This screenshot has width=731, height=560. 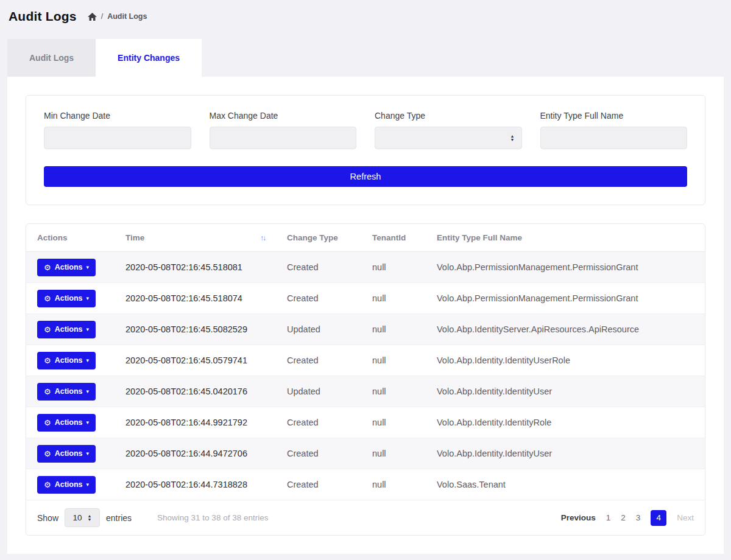 What do you see at coordinates (127, 16) in the screenshot?
I see `breadcrumb-current: Audit Logs` at bounding box center [127, 16].